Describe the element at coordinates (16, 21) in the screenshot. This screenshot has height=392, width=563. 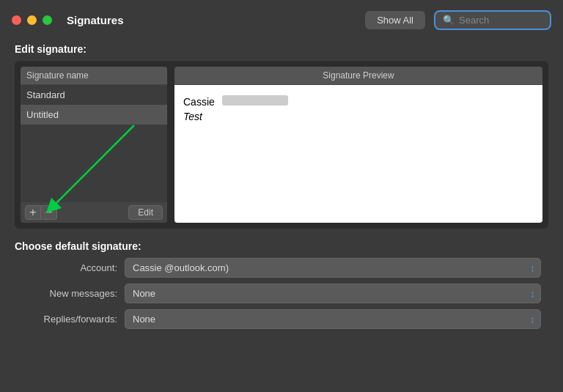
I see `close-button` at that location.